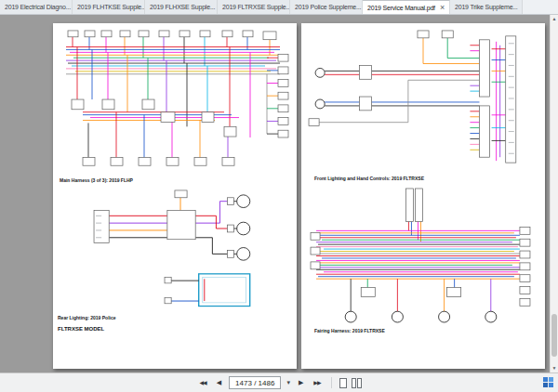 This screenshot has width=558, height=392. What do you see at coordinates (343, 383) in the screenshot?
I see `single-page-view-icon` at bounding box center [343, 383].